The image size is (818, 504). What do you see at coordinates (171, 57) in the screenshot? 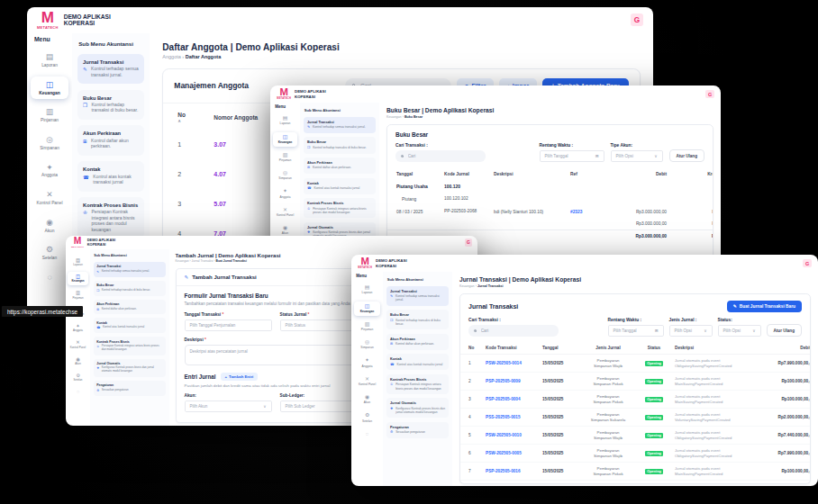
I see `breadcrumb-root: Anggota` at bounding box center [171, 57].